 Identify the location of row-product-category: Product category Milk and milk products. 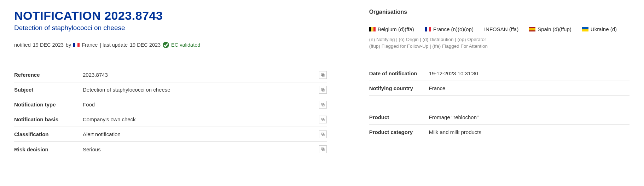
(499, 132).